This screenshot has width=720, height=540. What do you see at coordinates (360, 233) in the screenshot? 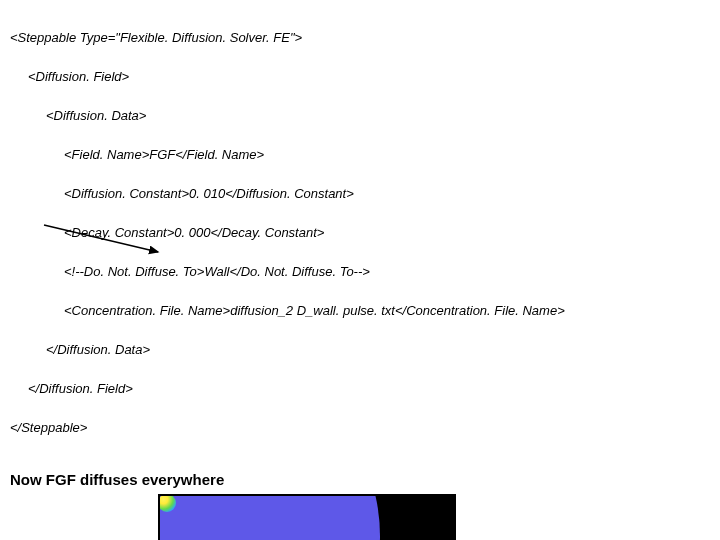
I see `xml-line: <Decay. Constant>0. 000</Decay. Constant…` at bounding box center [360, 233].